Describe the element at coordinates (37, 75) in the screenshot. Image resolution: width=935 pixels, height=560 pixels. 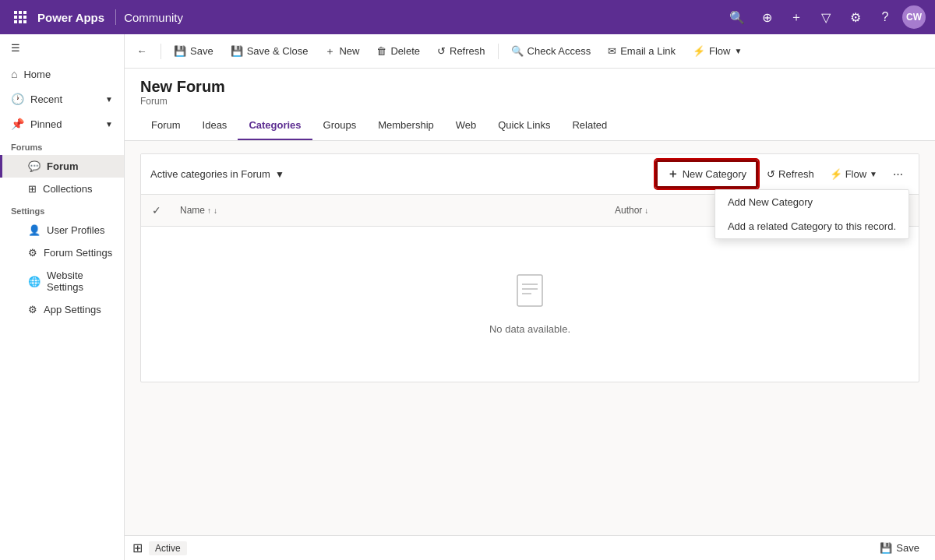
I see `sidebar-item-label: Home` at that location.